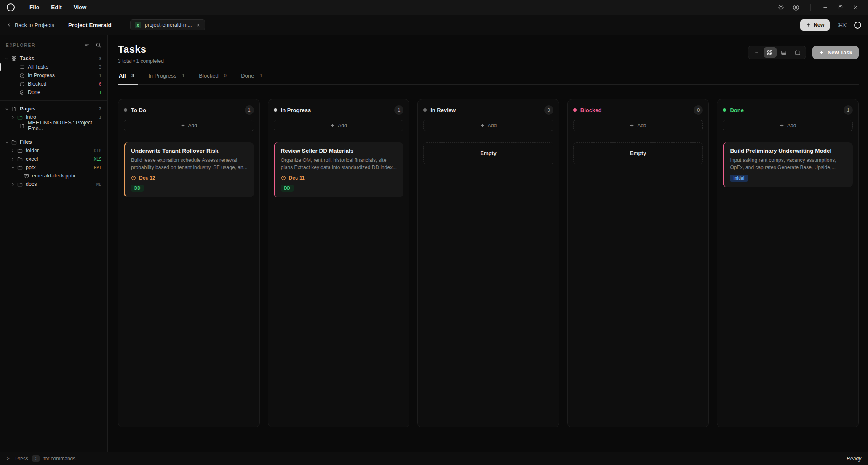 This screenshot has width=868, height=465. What do you see at coordinates (54, 84) in the screenshot?
I see `sidebar-item-blocked: Blocked 0` at bounding box center [54, 84].